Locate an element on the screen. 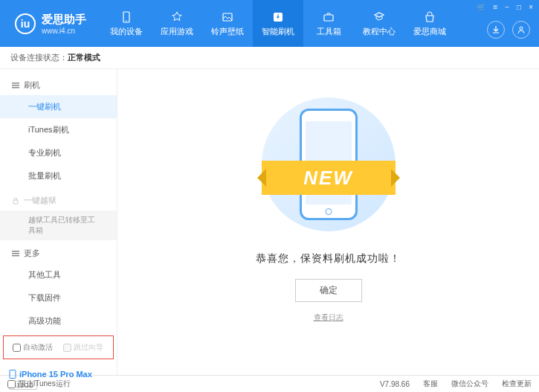 The height and width of the screenshot is (392, 539). nav-ringtones: 铃声壁纸 is located at coordinates (227, 24).